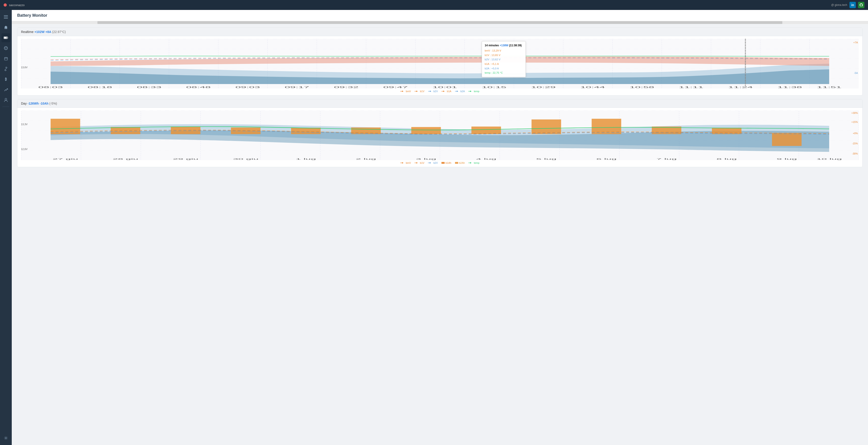  What do you see at coordinates (448, 163) in the screenshot?
I see `day-legend-b1ah-label: b1Ah` at bounding box center [448, 163].